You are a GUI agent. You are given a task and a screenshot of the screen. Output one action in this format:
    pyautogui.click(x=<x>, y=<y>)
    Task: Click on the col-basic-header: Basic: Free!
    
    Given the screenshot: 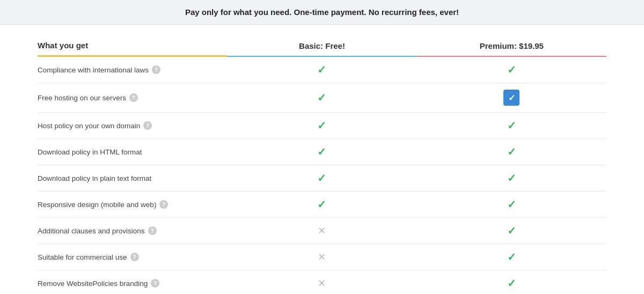 What is the action you would take?
    pyautogui.click(x=322, y=49)
    